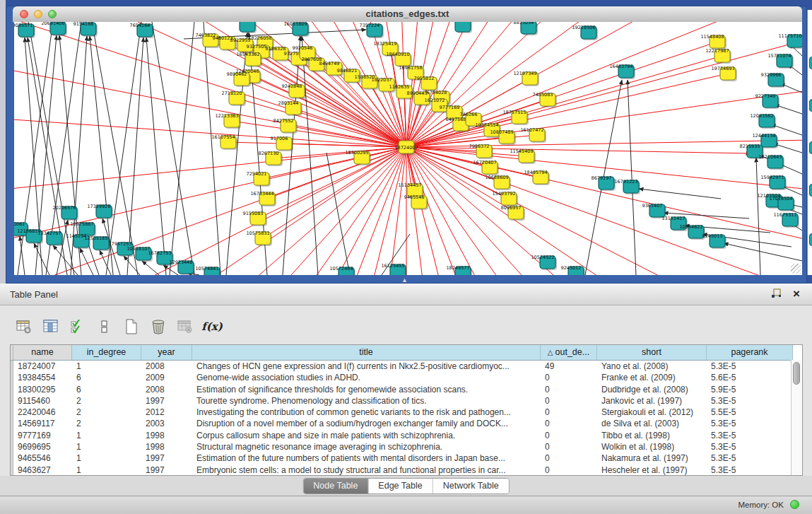 The width and height of the screenshot is (812, 514). What do you see at coordinates (42, 412) in the screenshot?
I see `cell-name: 22420046` at bounding box center [42, 412].